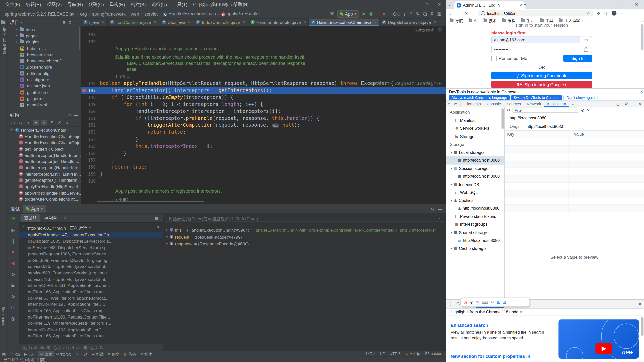 The height and width of the screenshot is (362, 644). Describe the element at coordinates (176, 22) in the screenshot. I see `editor-tab: CUser.java✕` at that location.